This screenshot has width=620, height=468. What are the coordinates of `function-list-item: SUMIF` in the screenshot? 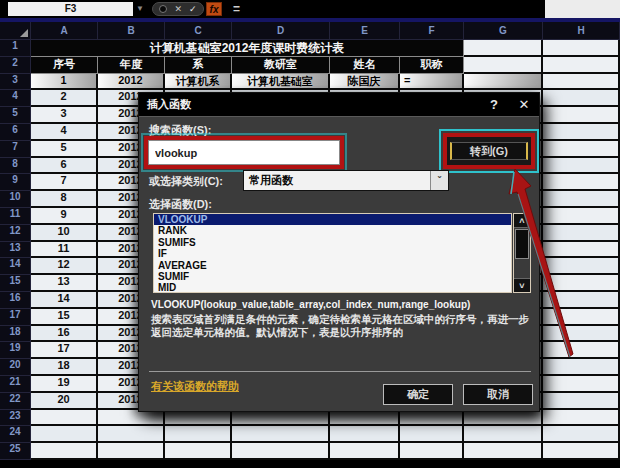 It's located at (332, 276).